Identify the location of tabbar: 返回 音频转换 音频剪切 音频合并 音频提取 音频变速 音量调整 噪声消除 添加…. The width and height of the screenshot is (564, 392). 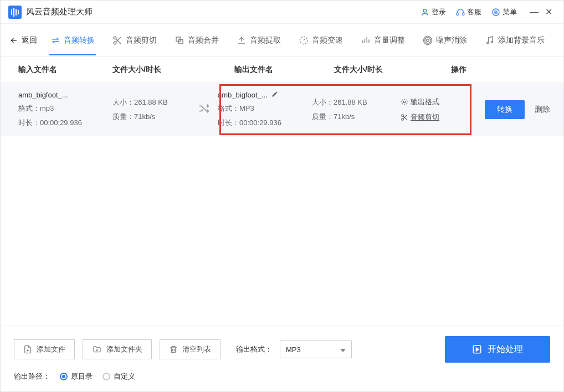
(282, 40).